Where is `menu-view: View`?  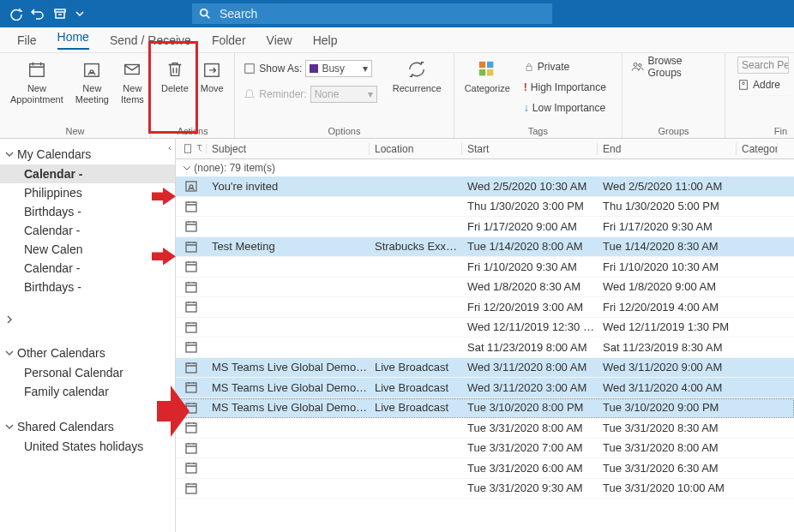
menu-view: View is located at coordinates (280, 40).